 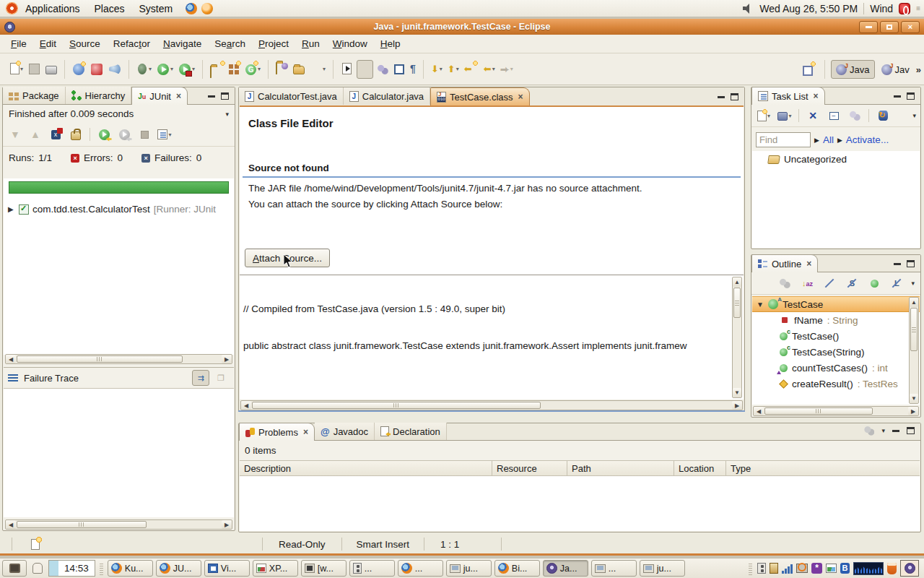 I want to click on hide-non-public-button, so click(x=874, y=283).